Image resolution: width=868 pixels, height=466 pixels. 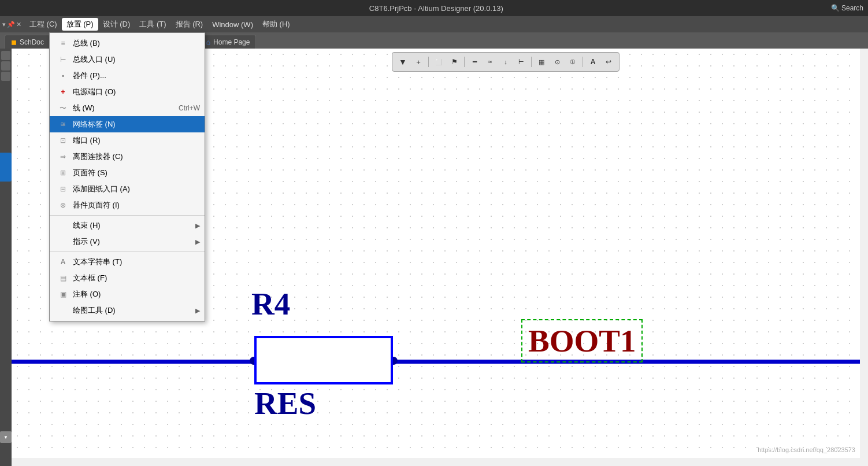 What do you see at coordinates (436, 362) in the screenshot?
I see `wire-horizontal` at bounding box center [436, 362].